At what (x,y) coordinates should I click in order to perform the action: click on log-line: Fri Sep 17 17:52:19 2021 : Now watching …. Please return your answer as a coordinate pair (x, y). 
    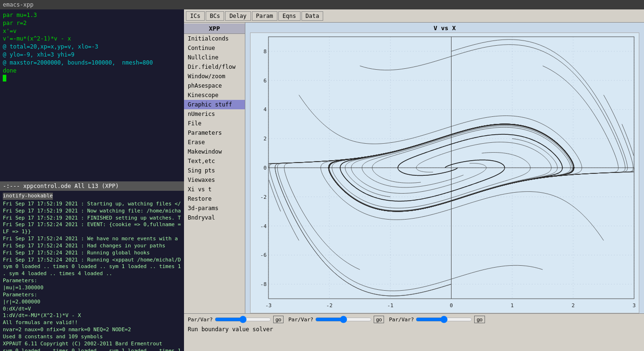
    Looking at the image, I should click on (92, 211).